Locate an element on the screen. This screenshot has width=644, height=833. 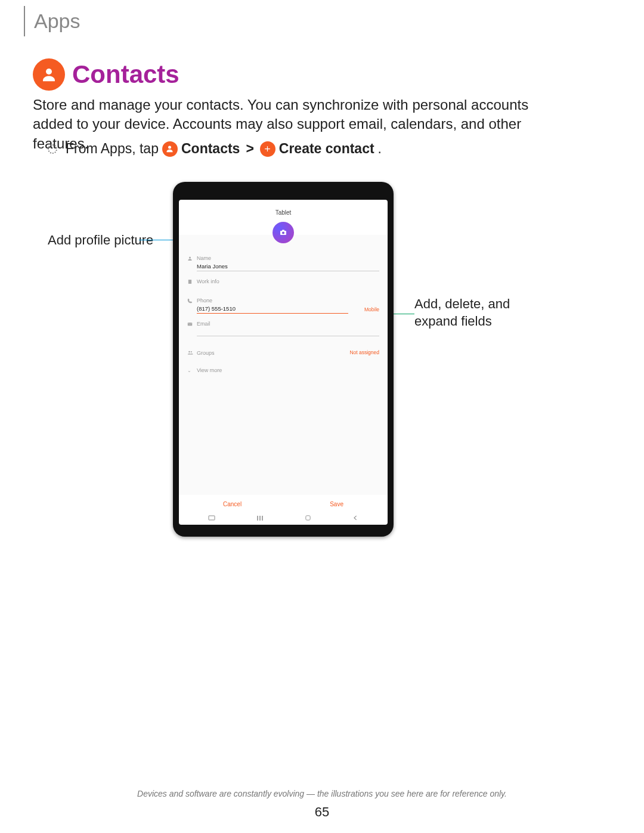
cancel-button: Cancel is located at coordinates (233, 504).